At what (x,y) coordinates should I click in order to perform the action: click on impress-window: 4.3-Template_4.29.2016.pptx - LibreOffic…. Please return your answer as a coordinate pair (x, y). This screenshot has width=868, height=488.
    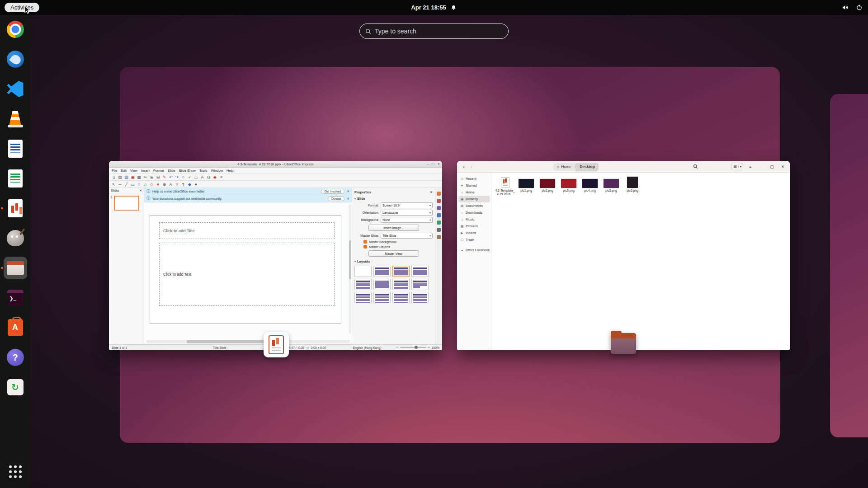
    Looking at the image, I should click on (276, 256).